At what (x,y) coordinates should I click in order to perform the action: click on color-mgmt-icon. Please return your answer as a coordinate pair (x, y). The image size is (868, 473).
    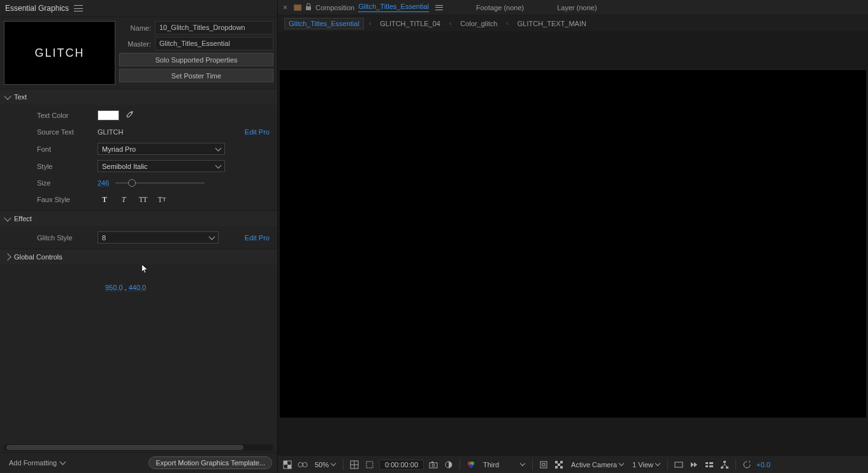
    Looking at the image, I should click on (471, 465).